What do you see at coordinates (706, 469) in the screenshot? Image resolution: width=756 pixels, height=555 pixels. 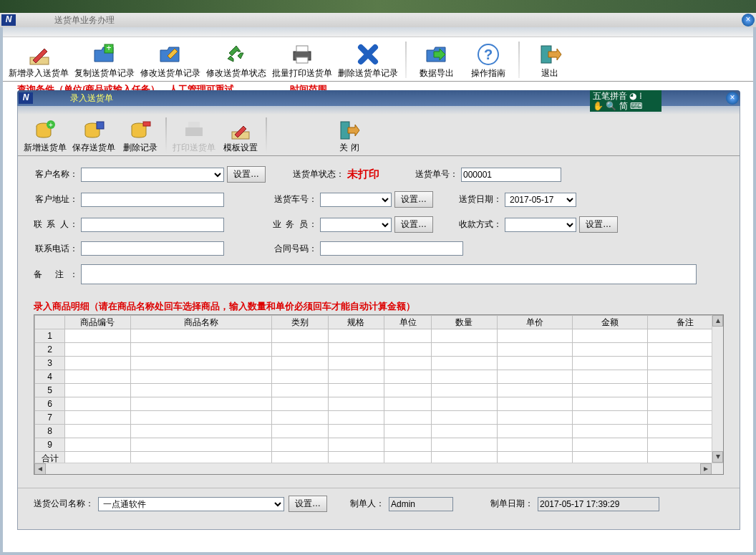 I see `scroll-right-button: ▸` at bounding box center [706, 469].